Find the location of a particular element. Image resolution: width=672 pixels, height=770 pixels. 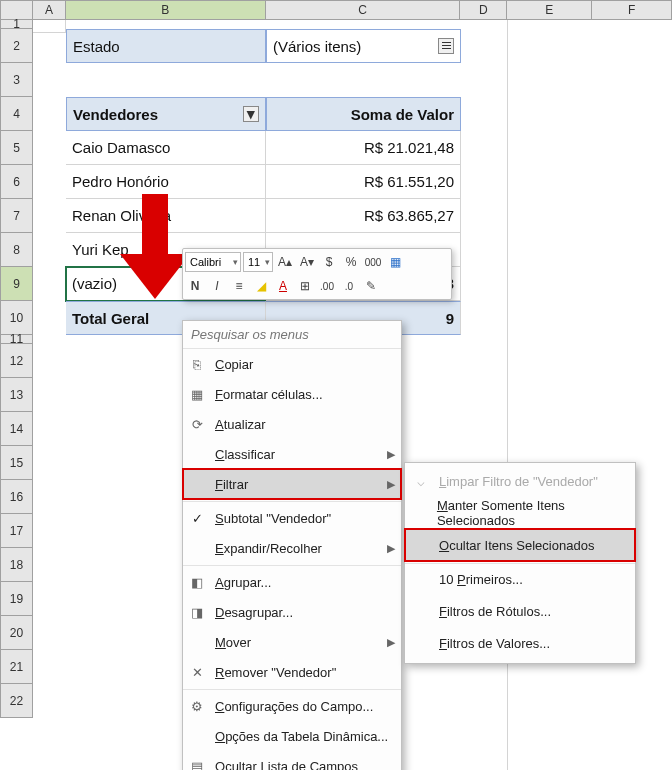

italic-button: I is located at coordinates (217, 286).